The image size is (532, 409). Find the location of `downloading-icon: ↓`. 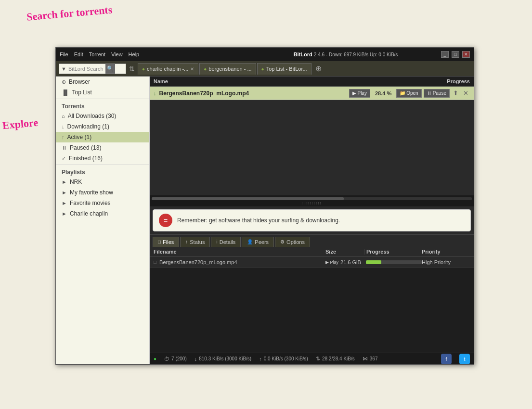

downloading-icon: ↓ is located at coordinates (63, 127).